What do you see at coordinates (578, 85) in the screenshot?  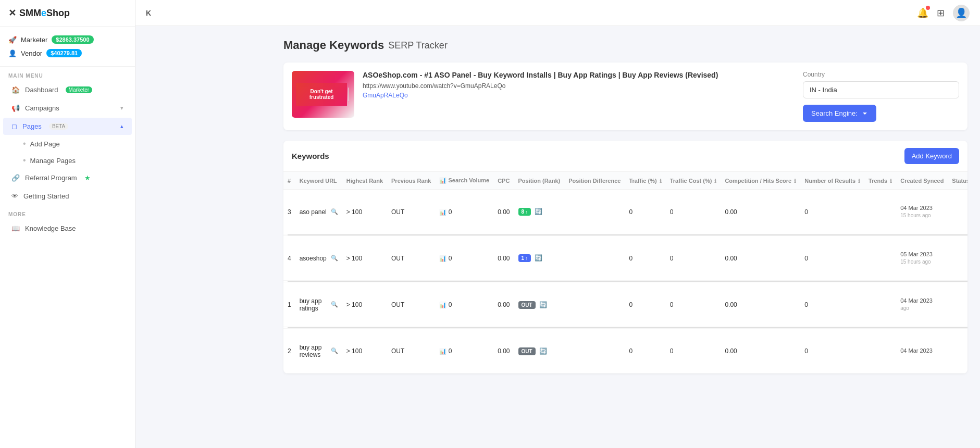 I see `app-info: ASOeShop.com - #1 ASO Panel - Buy Keywor…` at bounding box center [578, 85].